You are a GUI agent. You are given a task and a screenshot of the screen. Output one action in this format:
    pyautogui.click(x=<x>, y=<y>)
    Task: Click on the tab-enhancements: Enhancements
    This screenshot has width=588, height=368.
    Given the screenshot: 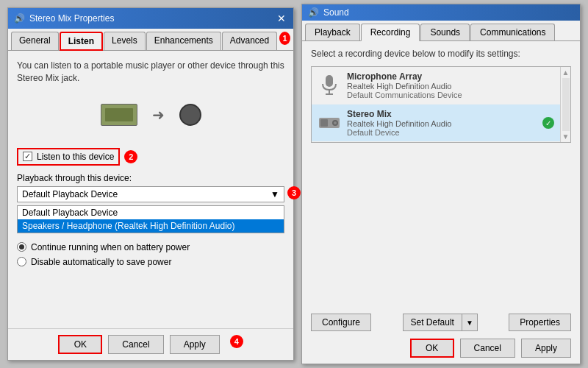 What is the action you would take?
    pyautogui.click(x=184, y=41)
    